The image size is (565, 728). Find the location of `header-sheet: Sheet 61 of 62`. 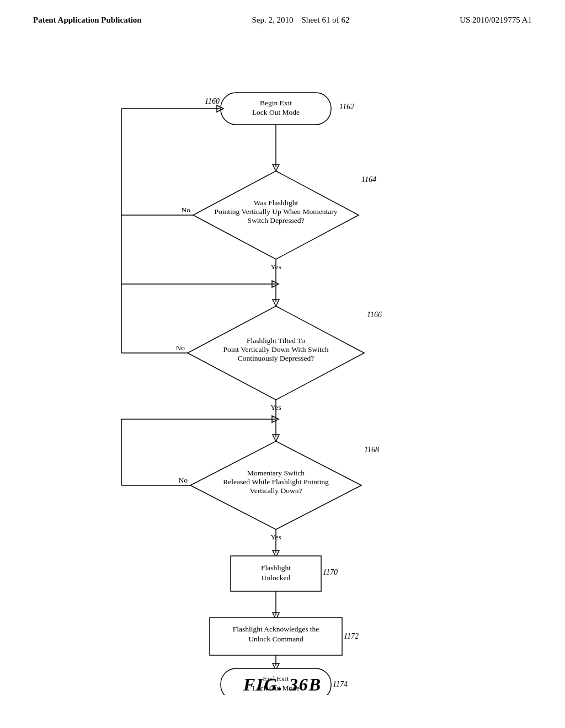

header-sheet: Sheet 61 of 62 is located at coordinates (326, 20).